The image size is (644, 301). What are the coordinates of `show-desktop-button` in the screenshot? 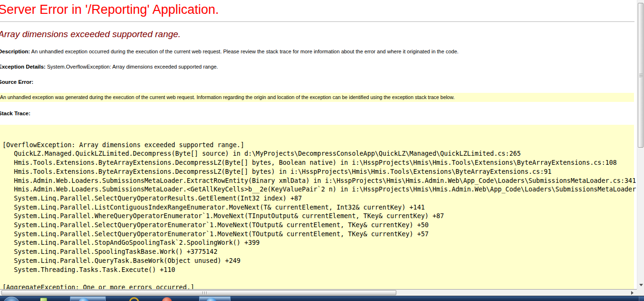 It's located at (642, 299).